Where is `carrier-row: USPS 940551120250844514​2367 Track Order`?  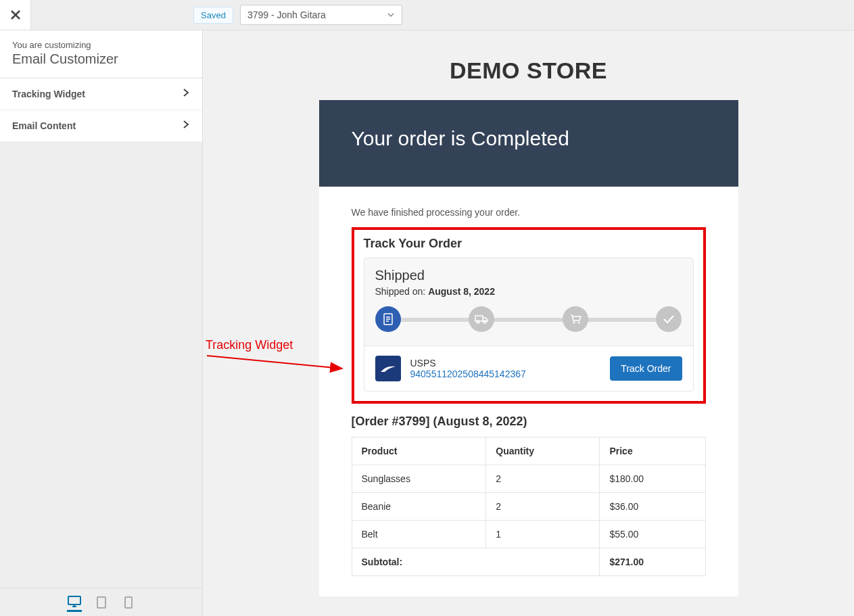 carrier-row: USPS 940551120250844514​2367 Track Order is located at coordinates (529, 368).